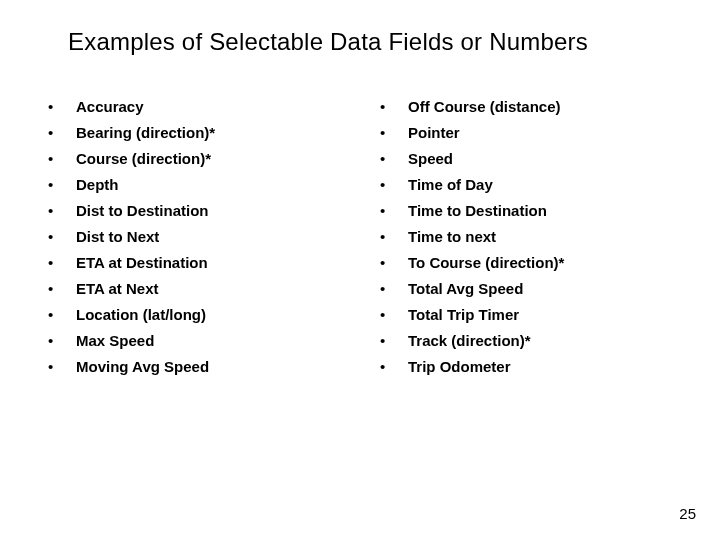 This screenshot has width=720, height=540. What do you see at coordinates (194, 210) in the screenshot?
I see `list-item: •Dist to Destination` at bounding box center [194, 210].